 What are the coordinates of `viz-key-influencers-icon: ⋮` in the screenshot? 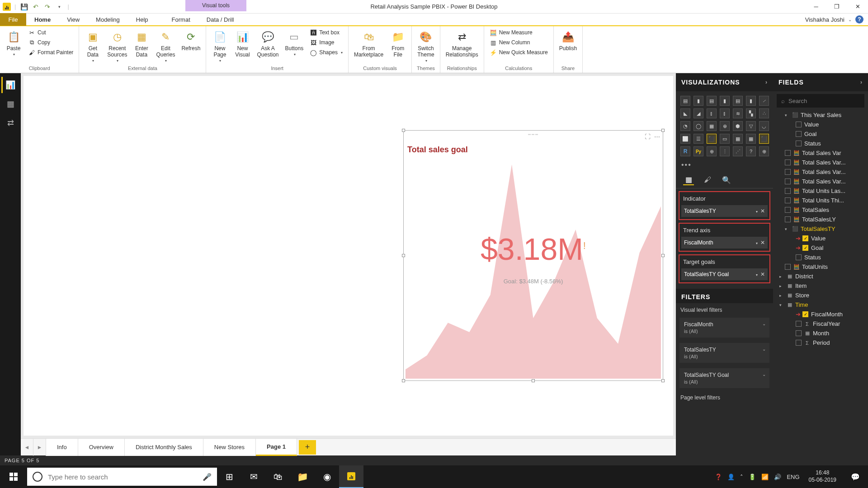 It's located at (725, 151).